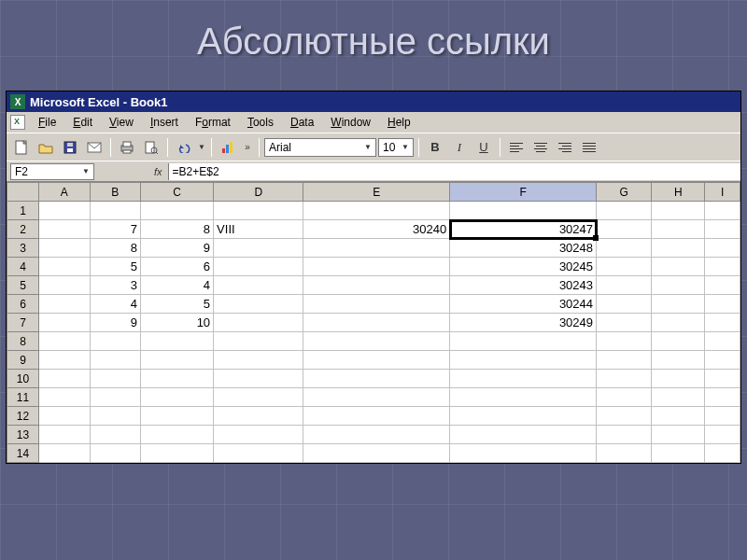 The image size is (747, 560). Describe the element at coordinates (377, 360) in the screenshot. I see `cell-E9` at that location.